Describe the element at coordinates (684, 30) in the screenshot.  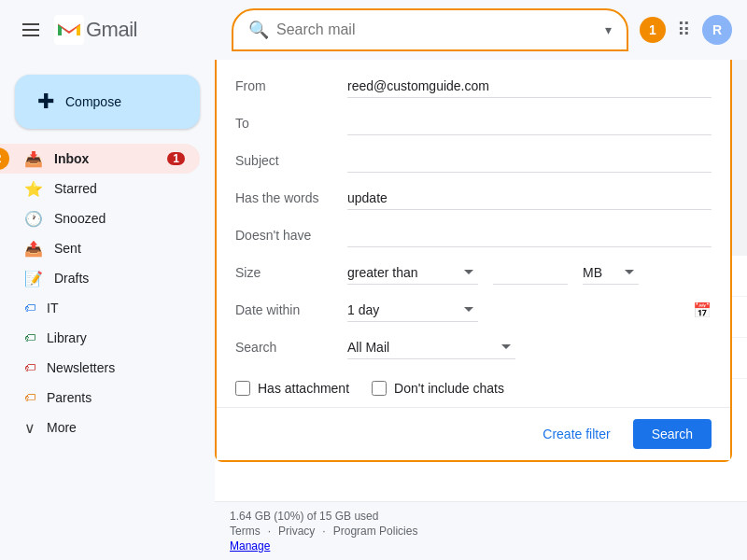
I see `google-apps-icon: ⠿` at that location.